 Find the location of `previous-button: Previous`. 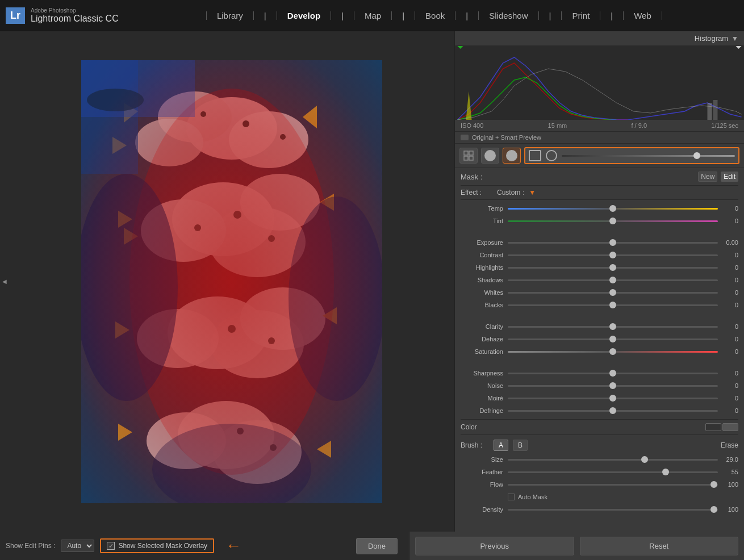

previous-button: Previous is located at coordinates (495, 546).